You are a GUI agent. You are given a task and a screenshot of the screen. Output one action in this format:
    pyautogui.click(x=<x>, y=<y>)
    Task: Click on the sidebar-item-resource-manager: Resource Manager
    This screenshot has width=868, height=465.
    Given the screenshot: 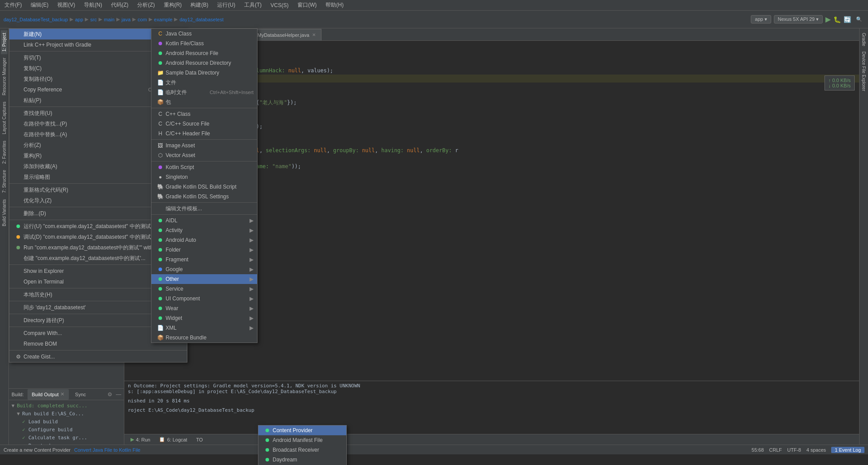 What is the action you would take?
    pyautogui.click(x=4, y=76)
    